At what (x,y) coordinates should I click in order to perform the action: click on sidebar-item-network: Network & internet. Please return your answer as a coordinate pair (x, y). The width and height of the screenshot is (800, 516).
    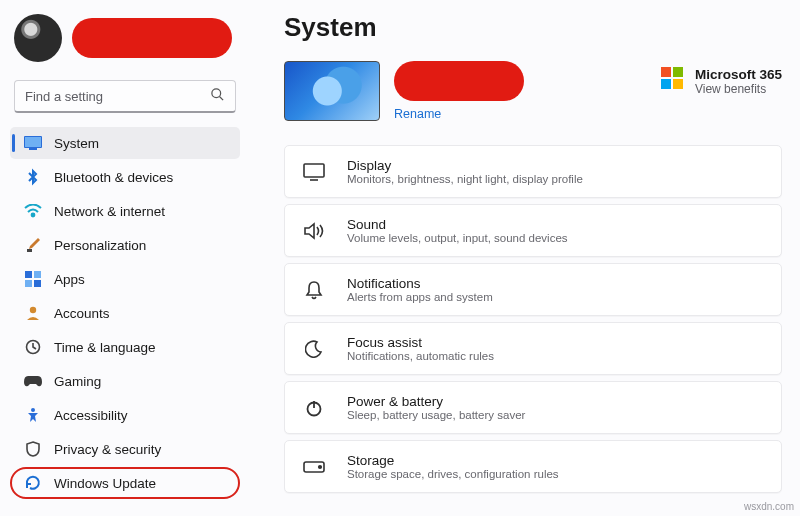
    Looking at the image, I should click on (125, 211).